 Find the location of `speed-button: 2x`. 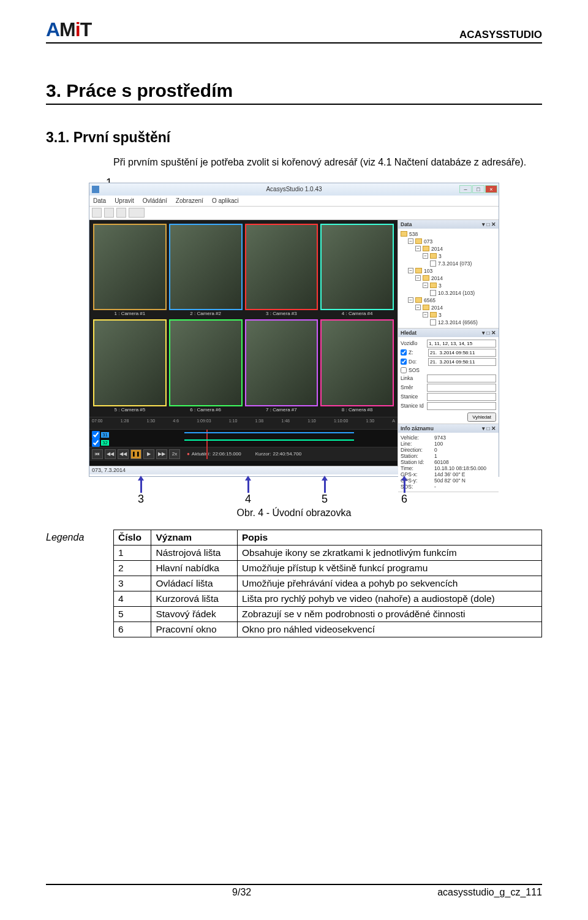

speed-button: 2x is located at coordinates (175, 454).